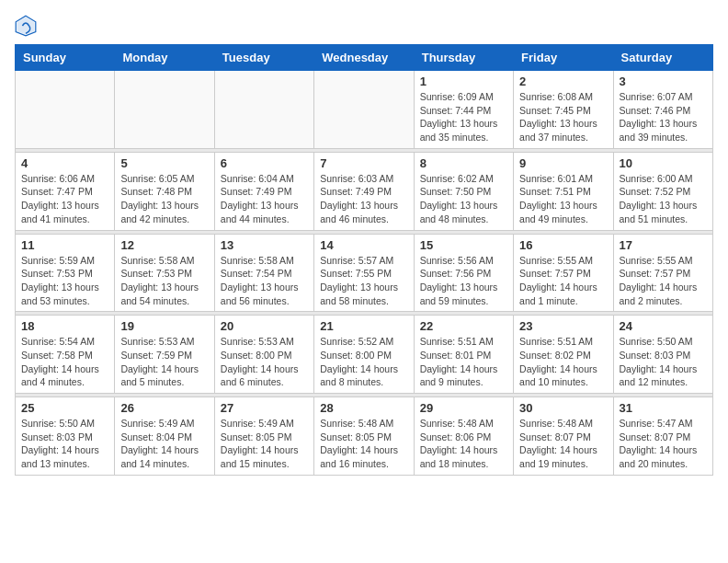 The height and width of the screenshot is (563, 728). What do you see at coordinates (364, 245) in the screenshot?
I see `day-number: 14` at bounding box center [364, 245].